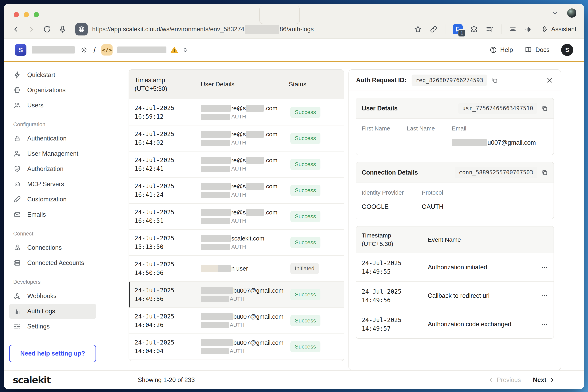 This screenshot has height=392, width=588. Describe the element at coordinates (418, 29) in the screenshot. I see `bookmark-star-icon` at that location.